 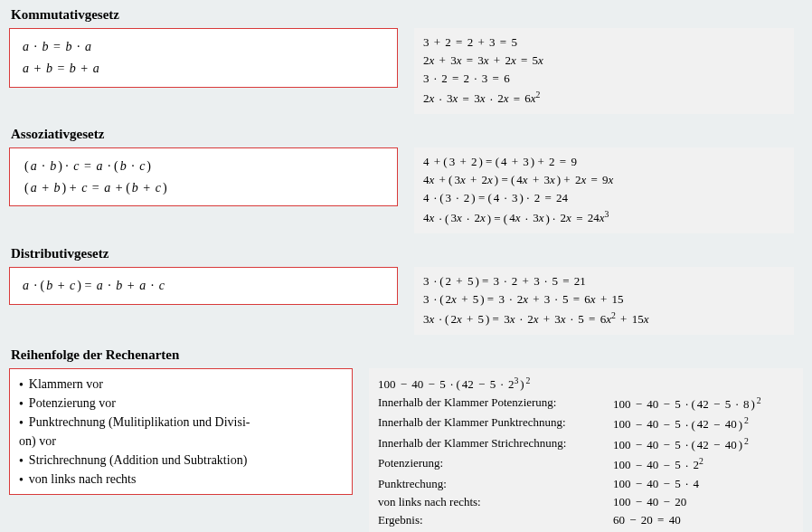 What do you see at coordinates (181, 404) in the screenshot?
I see `rule-item: Potenzierung vor` at bounding box center [181, 404].